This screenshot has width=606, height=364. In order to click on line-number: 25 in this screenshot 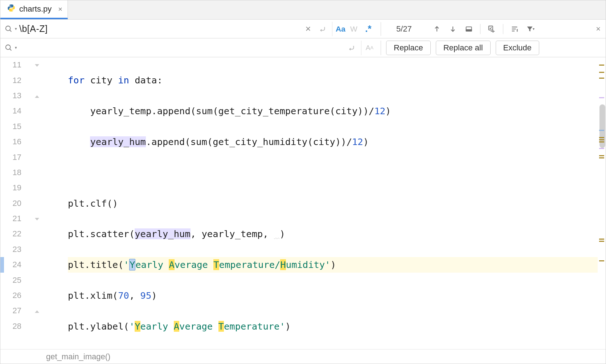, I will do `click(21, 280)`.